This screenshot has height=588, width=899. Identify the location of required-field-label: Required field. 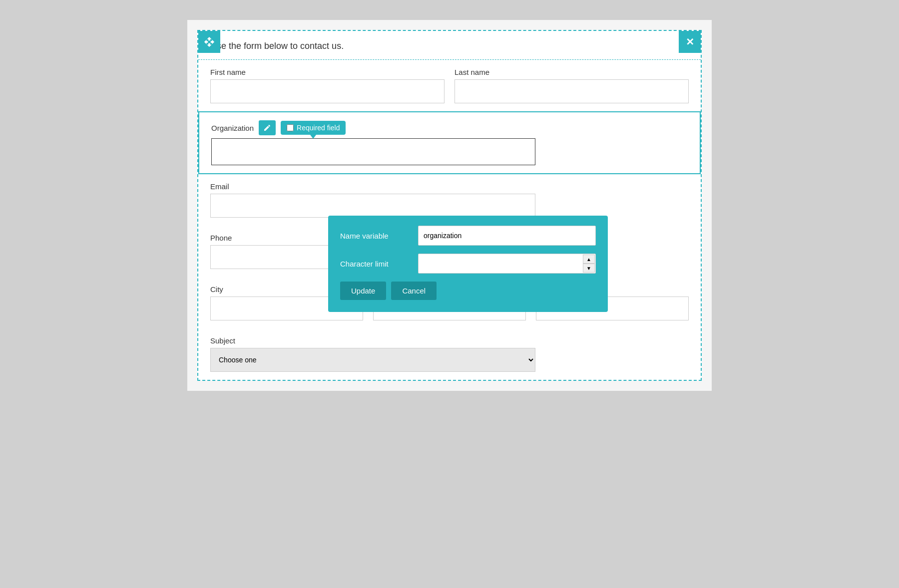
(318, 128).